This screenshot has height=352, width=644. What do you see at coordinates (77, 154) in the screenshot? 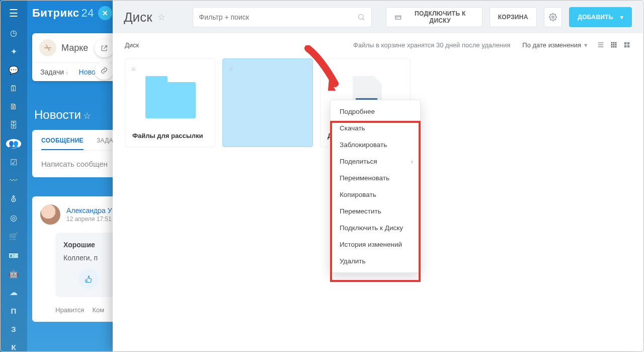
I see `bg-compose-card: СООБЩЕНИЕ ЗАДАЧ Написать сообщен` at bounding box center [77, 154].